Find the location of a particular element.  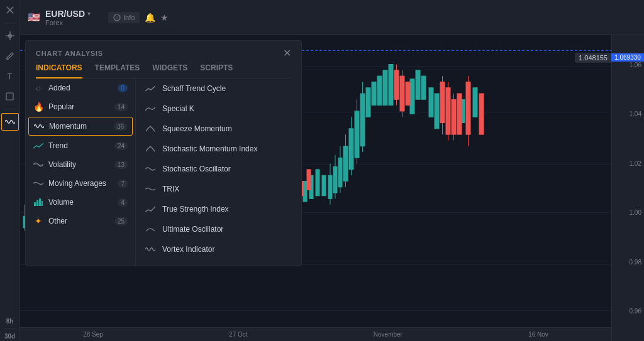

price-tick-5: 0.98 is located at coordinates (628, 263).